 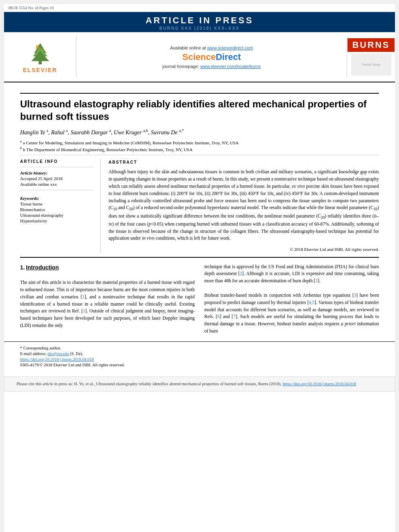 I want to click on ref-2: 2, so click(x=241, y=273).